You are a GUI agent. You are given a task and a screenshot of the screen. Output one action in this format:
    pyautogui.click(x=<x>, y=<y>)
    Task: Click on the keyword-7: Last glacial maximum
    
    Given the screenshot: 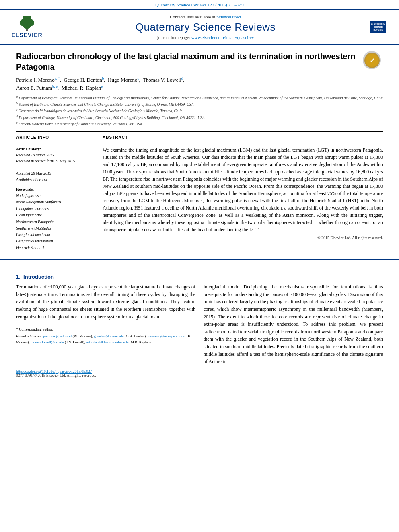 What is the action you would take?
    pyautogui.click(x=33, y=235)
    